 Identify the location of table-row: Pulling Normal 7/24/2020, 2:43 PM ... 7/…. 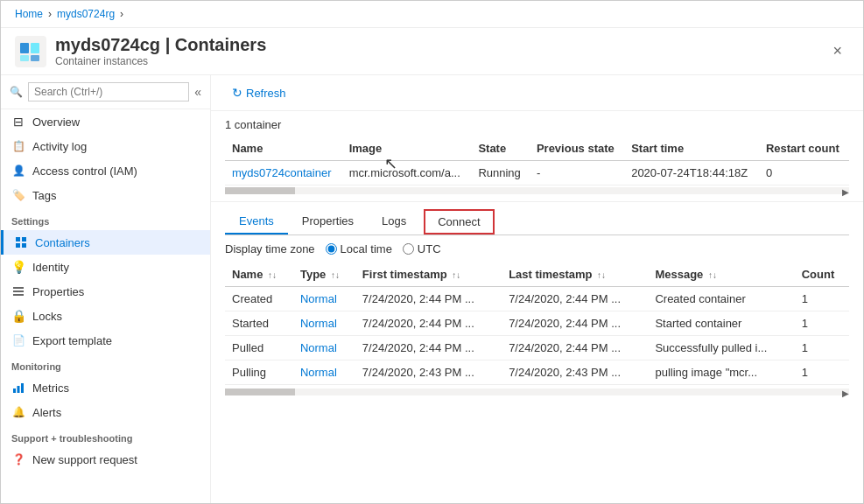
(537, 373).